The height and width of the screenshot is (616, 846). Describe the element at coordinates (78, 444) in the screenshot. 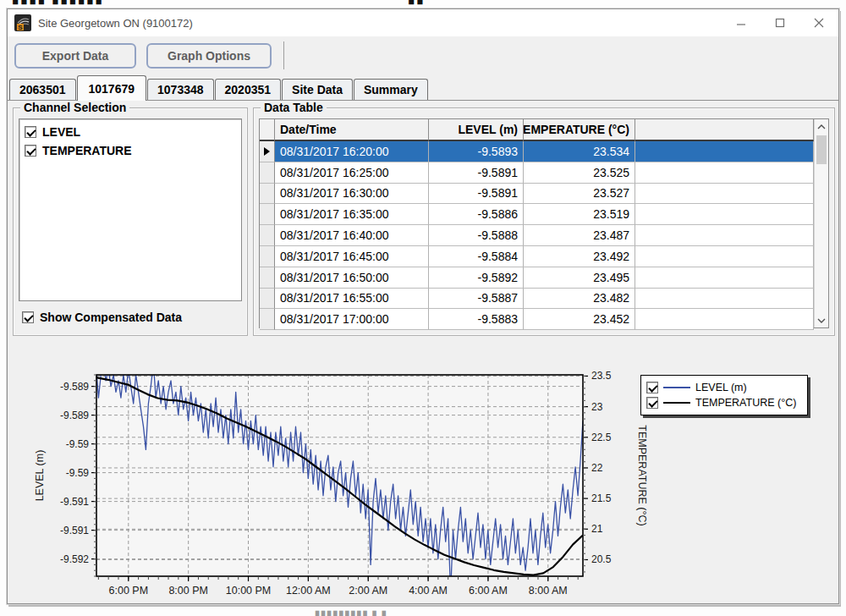

I see `left-tick-label: -9.59` at that location.